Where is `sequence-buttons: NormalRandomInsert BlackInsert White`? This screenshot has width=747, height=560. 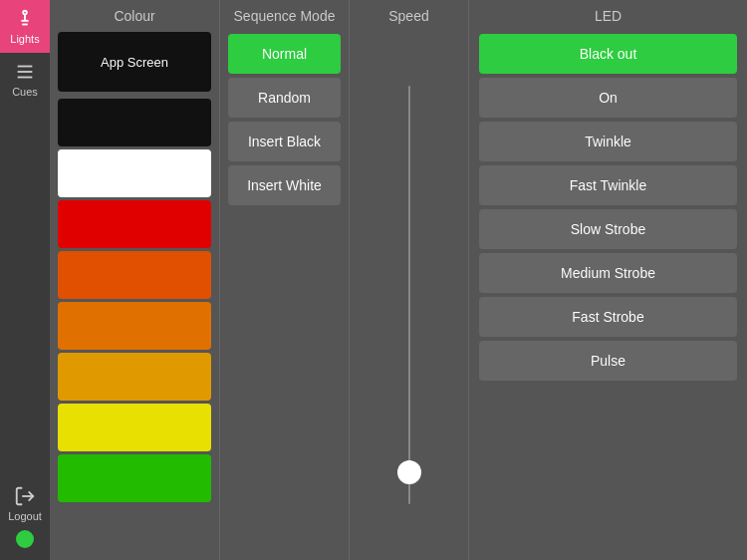 sequence-buttons: NormalRandomInsert BlackInsert White is located at coordinates (285, 120).